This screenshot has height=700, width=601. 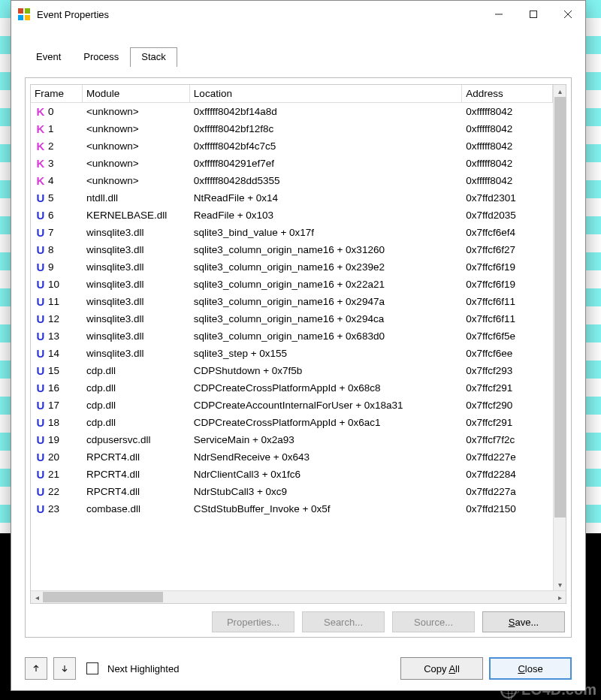 What do you see at coordinates (298, 596) in the screenshot?
I see `horizontal-scrollbar: ◂ ▸` at bounding box center [298, 596].